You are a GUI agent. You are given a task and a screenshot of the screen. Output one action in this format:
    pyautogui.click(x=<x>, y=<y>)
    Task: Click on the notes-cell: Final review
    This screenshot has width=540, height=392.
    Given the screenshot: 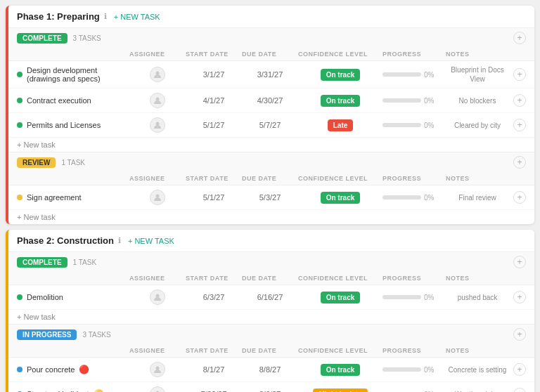 What is the action you would take?
    pyautogui.click(x=477, y=198)
    